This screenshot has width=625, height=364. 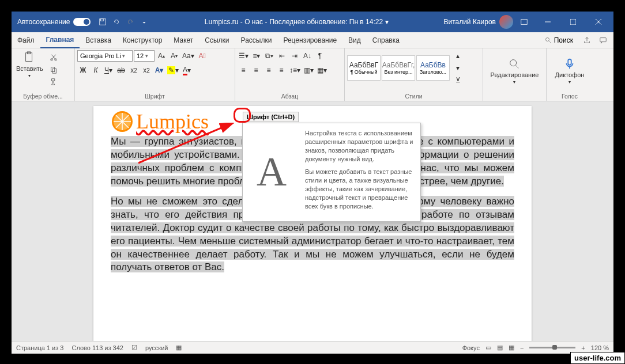 What do you see at coordinates (54, 58) in the screenshot?
I see `cut-button` at bounding box center [54, 58].